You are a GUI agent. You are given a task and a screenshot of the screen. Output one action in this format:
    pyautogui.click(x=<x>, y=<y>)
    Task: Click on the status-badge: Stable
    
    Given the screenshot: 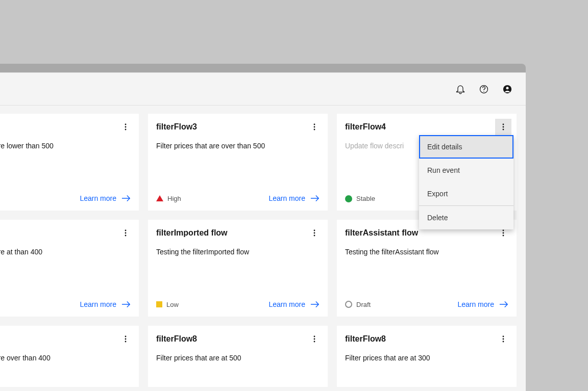 What is the action you would take?
    pyautogui.click(x=360, y=199)
    